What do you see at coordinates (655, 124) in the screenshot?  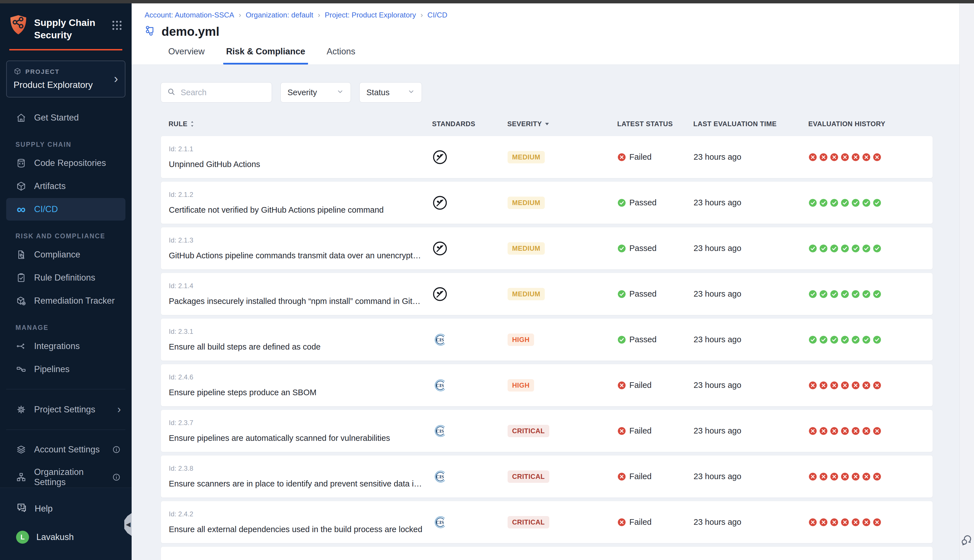 I see `column-header-latest-status: LATEST STATUS` at bounding box center [655, 124].